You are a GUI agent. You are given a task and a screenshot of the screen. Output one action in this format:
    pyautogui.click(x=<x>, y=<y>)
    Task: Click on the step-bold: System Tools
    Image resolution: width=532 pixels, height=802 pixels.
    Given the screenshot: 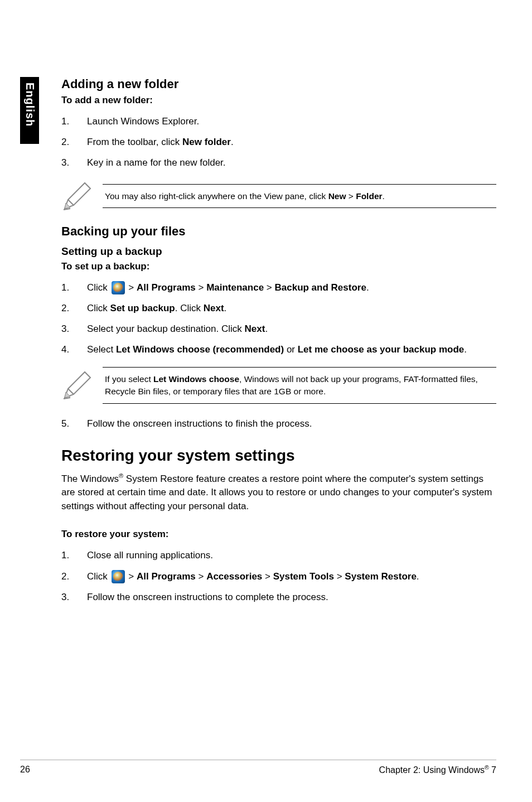 What is the action you would take?
    pyautogui.click(x=303, y=577)
    